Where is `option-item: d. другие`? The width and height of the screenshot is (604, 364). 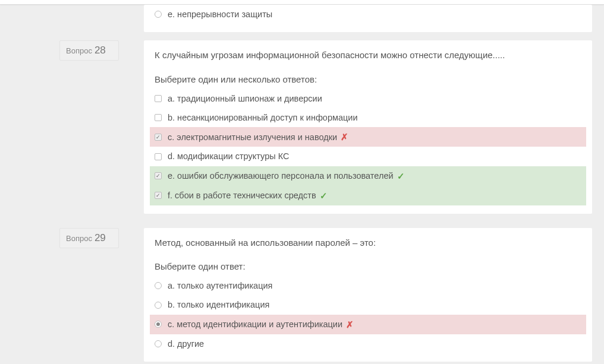 option-item: d. другие is located at coordinates (368, 344).